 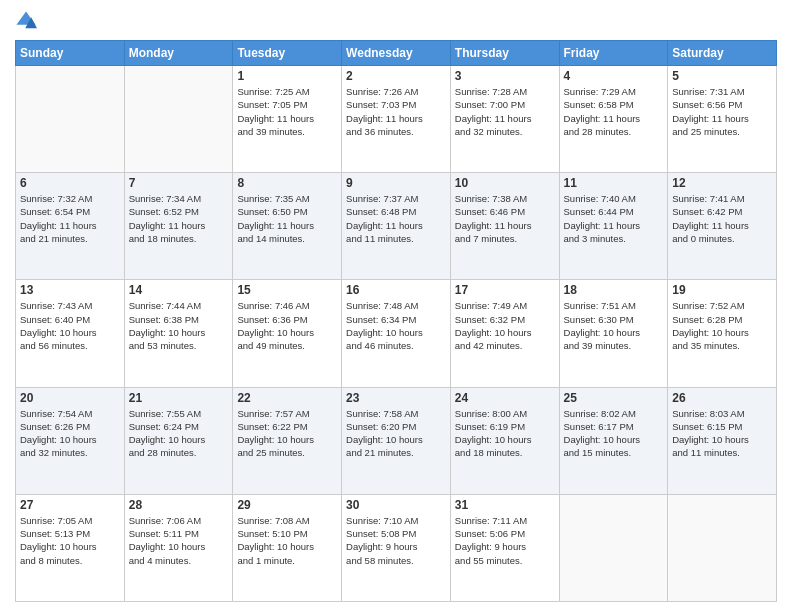 I want to click on calendar-cell: 28Sunrise: 7:06 AM Sunset: 5:11 PM Dayli…, so click(x=178, y=548).